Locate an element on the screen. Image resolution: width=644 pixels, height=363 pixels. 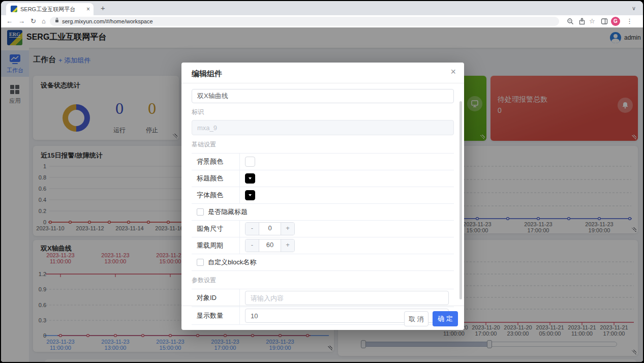
row-label: 背景颜色 is located at coordinates (216, 162).